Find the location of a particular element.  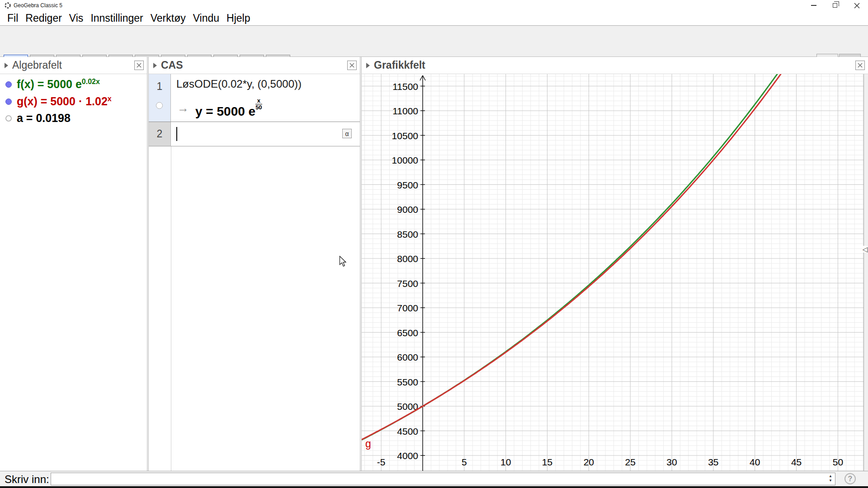

menu-bar: Fil Rediger Vis Innstillinger Verktøy Vi… is located at coordinates (434, 18).